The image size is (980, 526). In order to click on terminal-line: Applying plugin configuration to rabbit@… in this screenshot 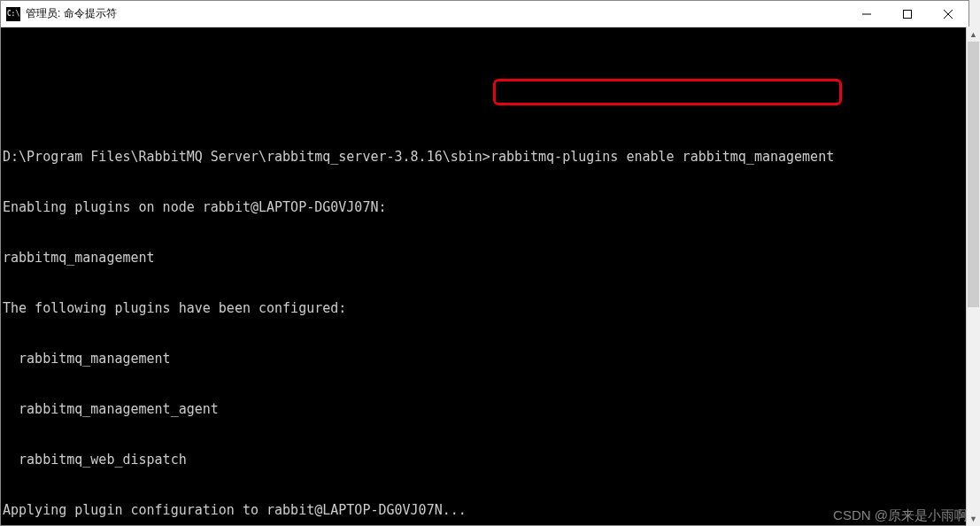, I will do `click(485, 510)`.